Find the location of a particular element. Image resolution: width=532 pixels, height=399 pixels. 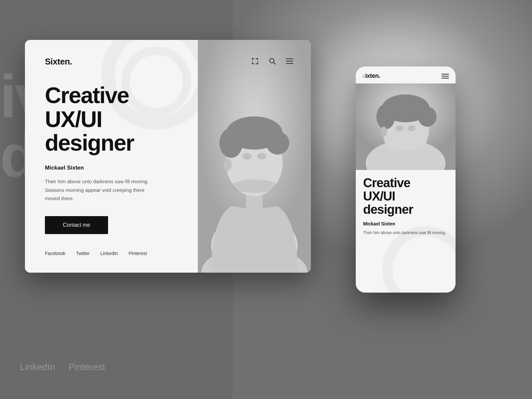

desktop-logo: Sixten. is located at coordinates (111, 62).